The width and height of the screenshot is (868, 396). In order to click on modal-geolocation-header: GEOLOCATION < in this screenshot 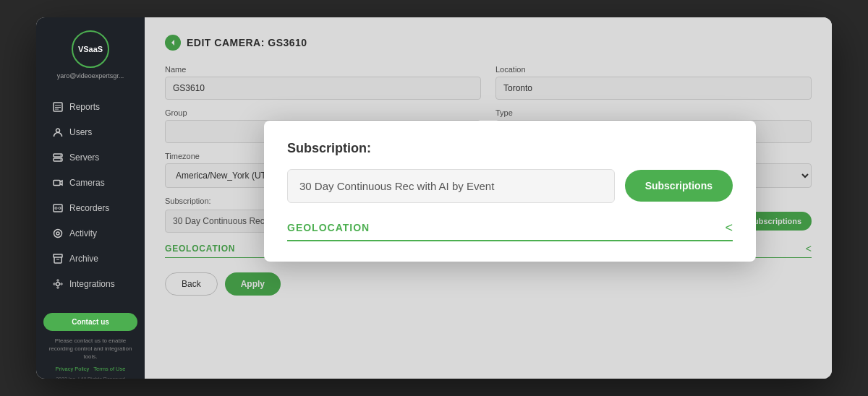, I will do `click(510, 231)`.